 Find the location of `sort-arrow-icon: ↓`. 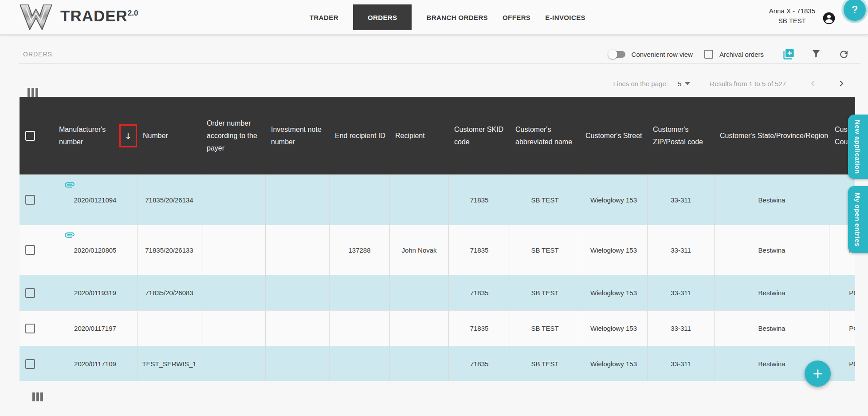

sort-arrow-icon: ↓ is located at coordinates (128, 136).